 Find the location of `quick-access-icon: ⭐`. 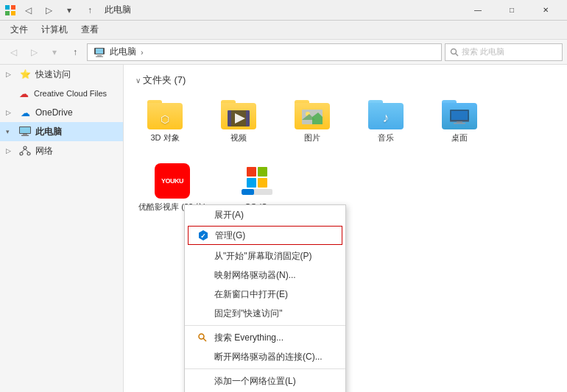

quick-access-icon: ⭐ is located at coordinates (25, 74).